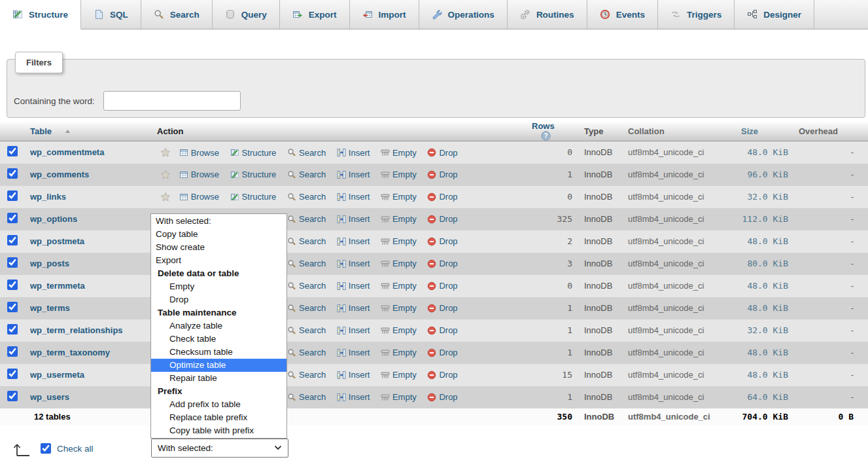  What do you see at coordinates (218, 274) in the screenshot?
I see `dropdown-option: Delete data or table` at bounding box center [218, 274].